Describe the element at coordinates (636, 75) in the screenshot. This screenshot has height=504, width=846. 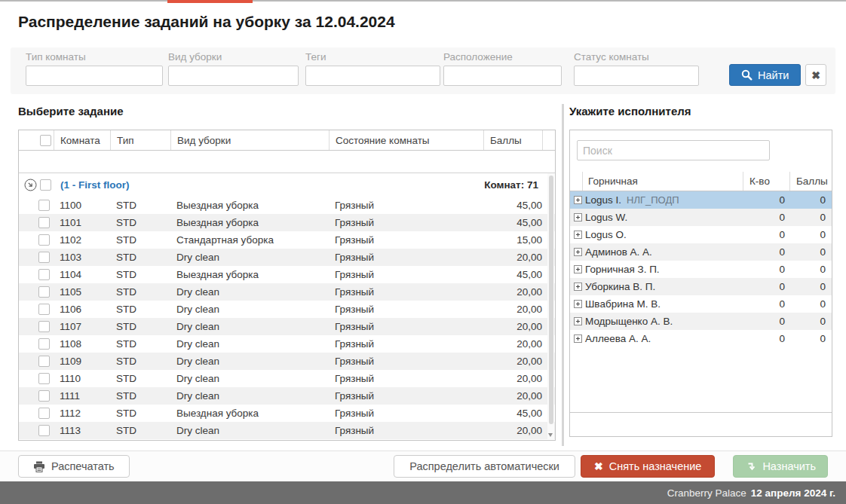
I see `room-status-input` at that location.